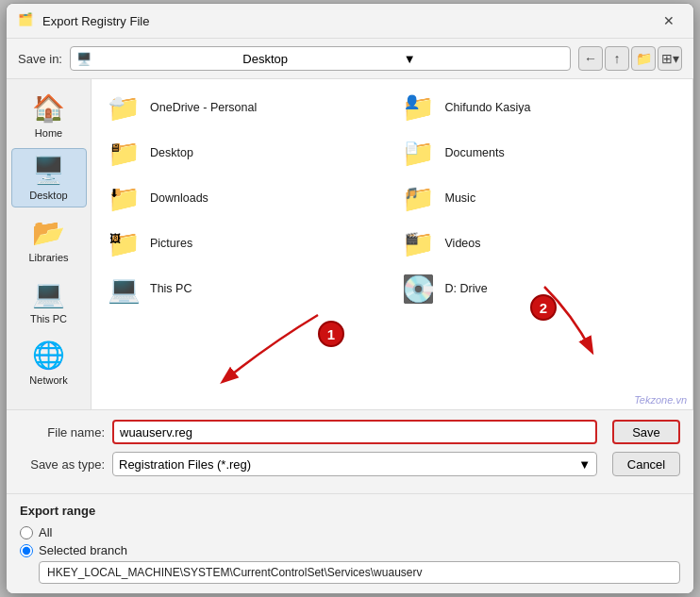 The width and height of the screenshot is (700, 597). What do you see at coordinates (49, 133) in the screenshot?
I see `sidebar-home-label: Home` at bounding box center [49, 133].